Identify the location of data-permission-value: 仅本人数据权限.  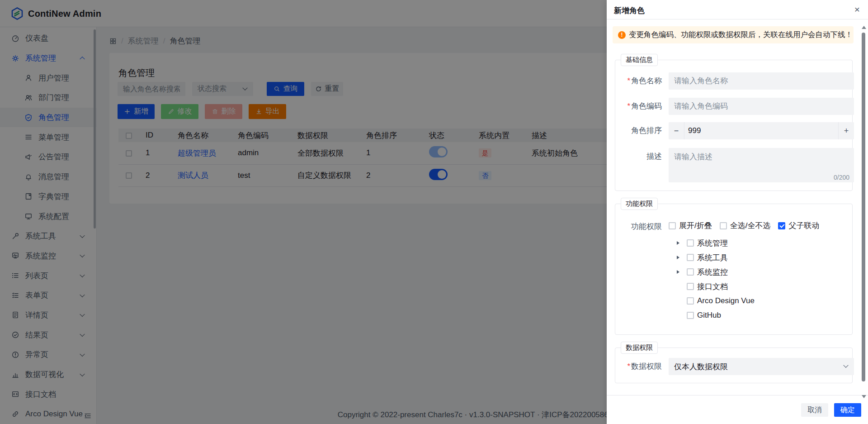
(701, 367).